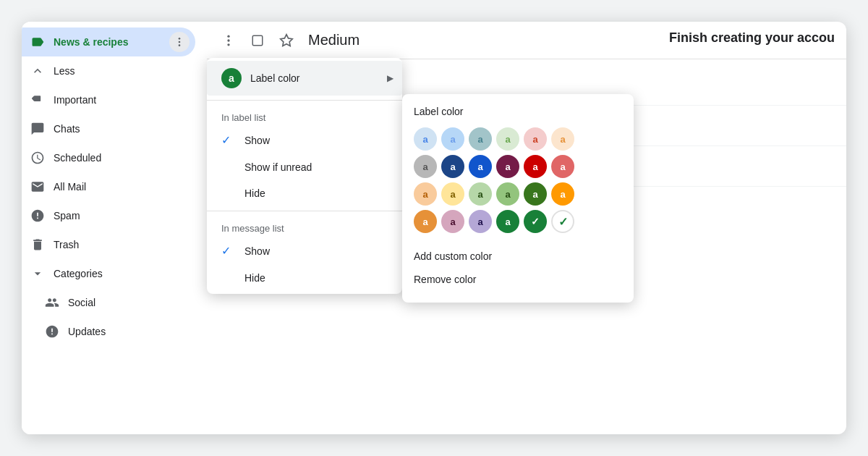 Image resolution: width=868 pixels, height=456 pixels. Describe the element at coordinates (126, 332) in the screenshot. I see `sidebar-item-label: Updates` at that location.